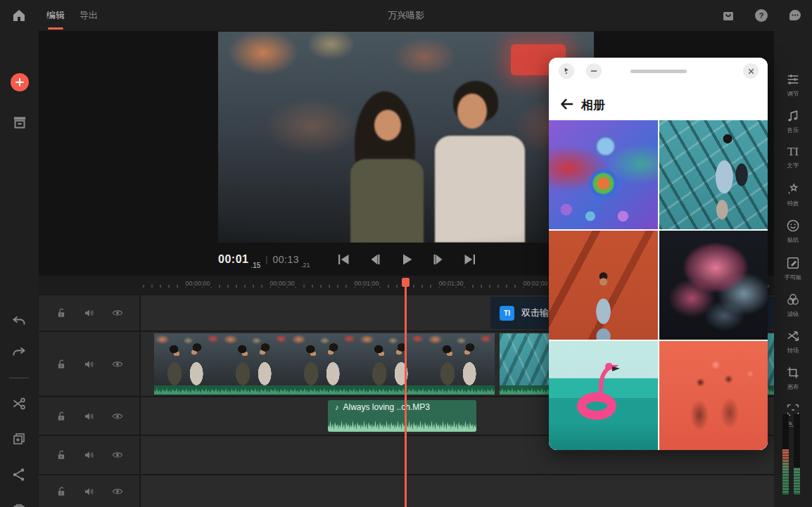 The image size is (812, 507). Describe the element at coordinates (793, 378) in the screenshot. I see `tool-canvas: 画布` at that location.